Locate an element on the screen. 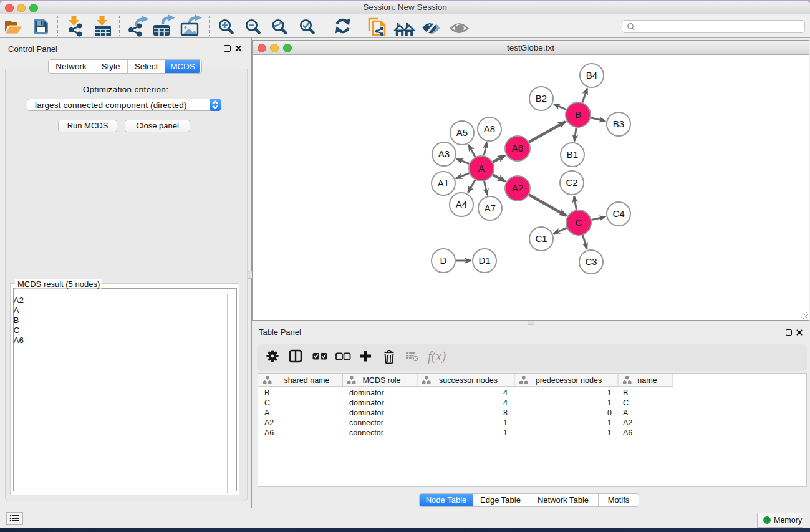  svg-text: successor nodes is located at coordinates (468, 380).